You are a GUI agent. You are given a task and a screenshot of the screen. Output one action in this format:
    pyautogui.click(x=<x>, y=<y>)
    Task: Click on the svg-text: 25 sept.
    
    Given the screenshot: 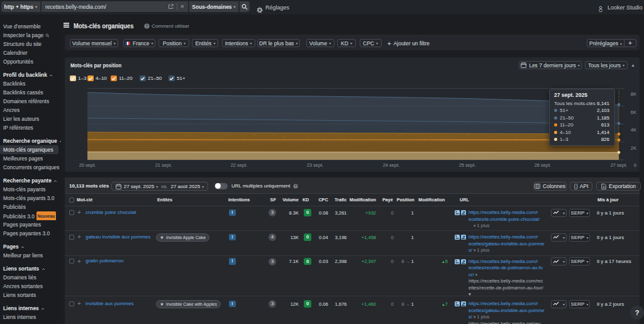 What is the action you would take?
    pyautogui.click(x=468, y=165)
    